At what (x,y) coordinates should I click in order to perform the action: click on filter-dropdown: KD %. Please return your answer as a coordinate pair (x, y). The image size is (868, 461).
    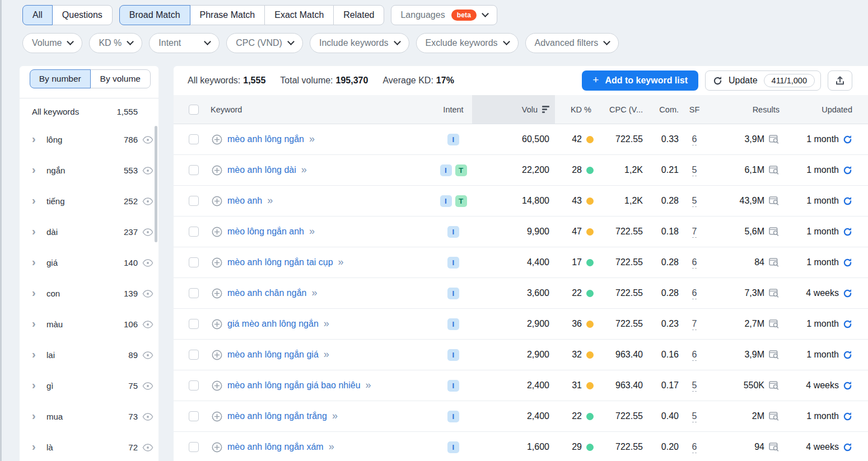
    Looking at the image, I should click on (115, 43).